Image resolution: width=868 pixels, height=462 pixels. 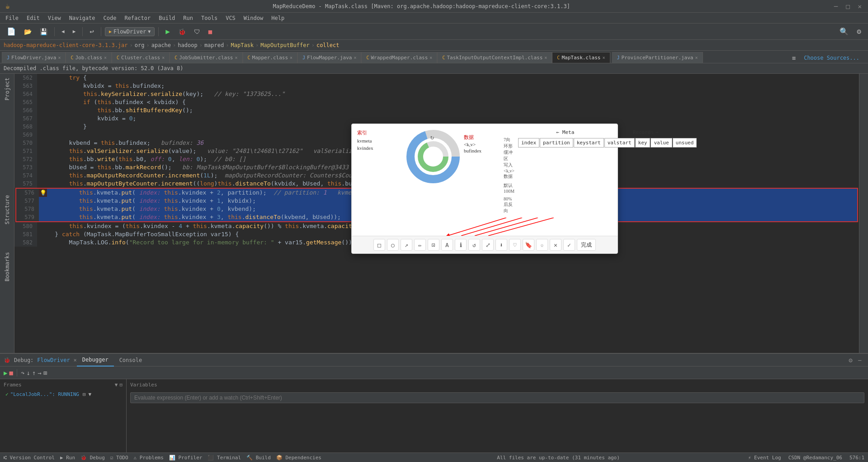 What do you see at coordinates (149, 458) in the screenshot?
I see `status-problems: ⚠ Problems` at bounding box center [149, 458].